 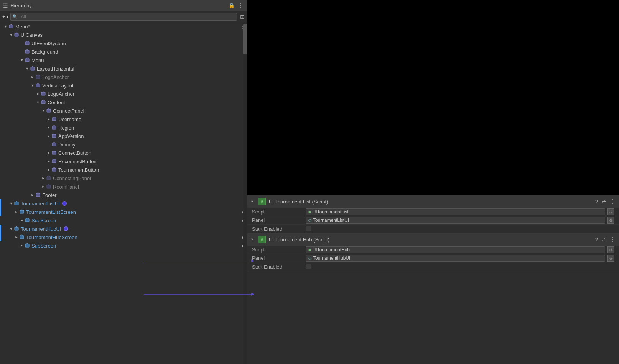 What do you see at coordinates (279, 212) in the screenshot?
I see `prop-label-script-tl: Script` at bounding box center [279, 212].